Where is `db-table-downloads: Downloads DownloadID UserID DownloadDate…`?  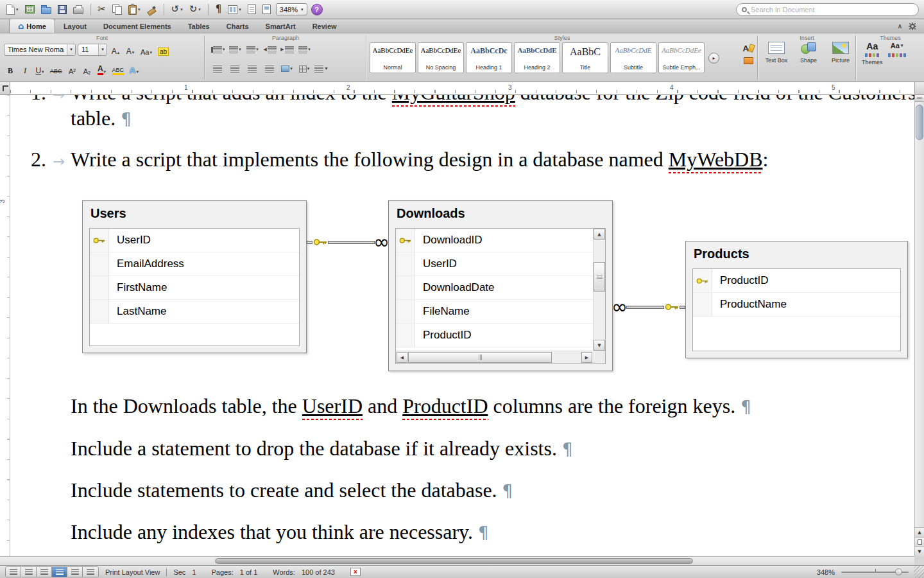 db-table-downloads: Downloads DownloadID UserID DownloadDate… is located at coordinates (501, 286).